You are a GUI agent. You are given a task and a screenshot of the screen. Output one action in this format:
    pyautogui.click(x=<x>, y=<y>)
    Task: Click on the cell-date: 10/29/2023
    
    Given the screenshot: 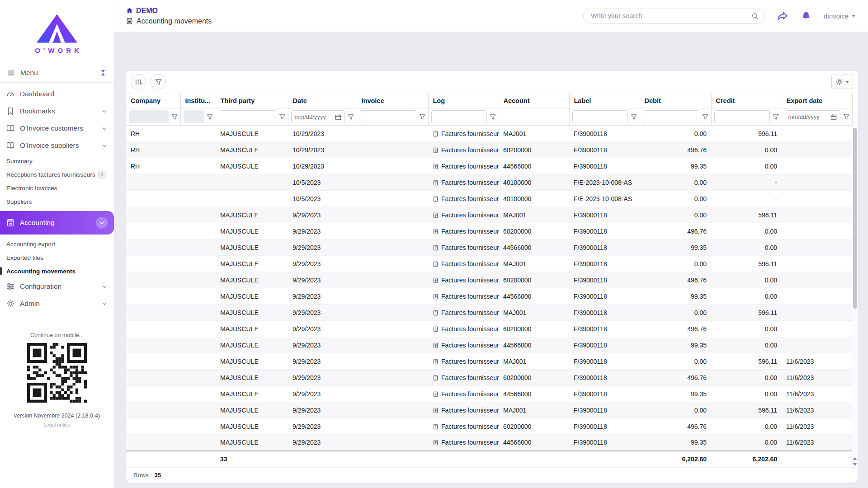 What is the action you would take?
    pyautogui.click(x=322, y=166)
    